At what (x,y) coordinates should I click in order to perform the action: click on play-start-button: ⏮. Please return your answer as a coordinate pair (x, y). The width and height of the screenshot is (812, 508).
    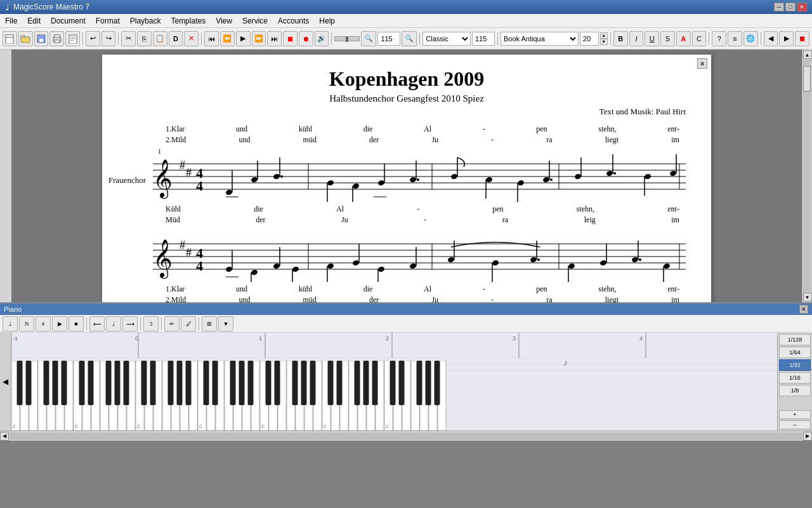
    Looking at the image, I should click on (212, 39).